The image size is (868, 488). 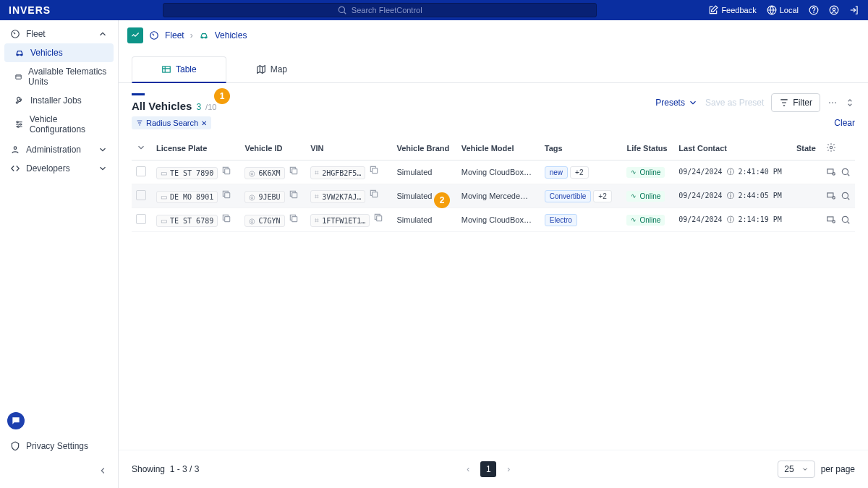 What do you see at coordinates (135, 35) in the screenshot?
I see `app-icon` at bounding box center [135, 35].